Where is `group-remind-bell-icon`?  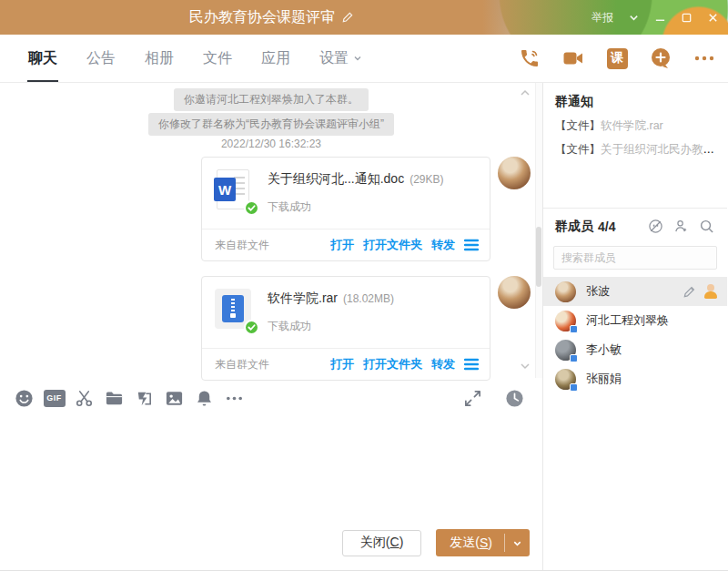 group-remind-bell-icon is located at coordinates (205, 398).